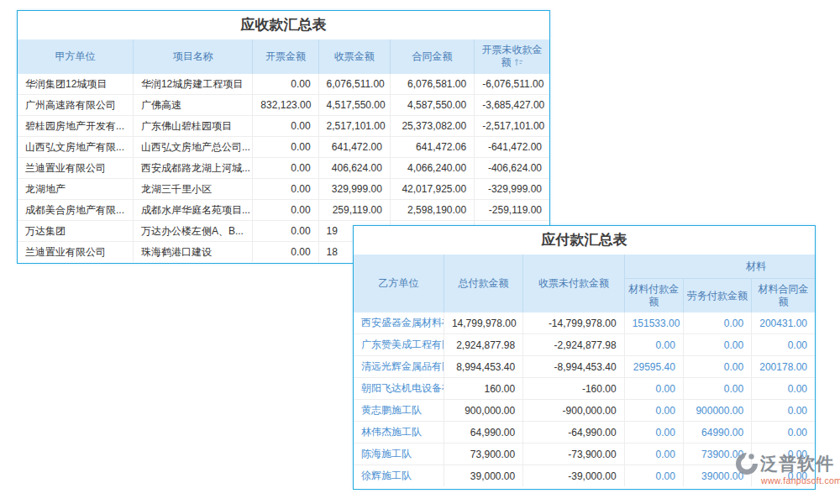 The height and width of the screenshot is (504, 840). I want to click on table-cell: 华润集团12城项目, so click(76, 84).